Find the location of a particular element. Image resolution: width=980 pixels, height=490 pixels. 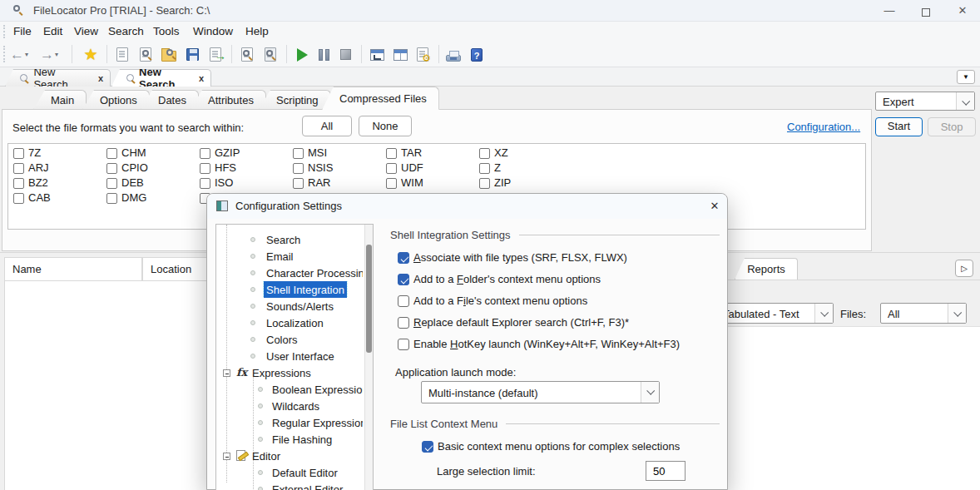

checkbox-deb is located at coordinates (111, 183).